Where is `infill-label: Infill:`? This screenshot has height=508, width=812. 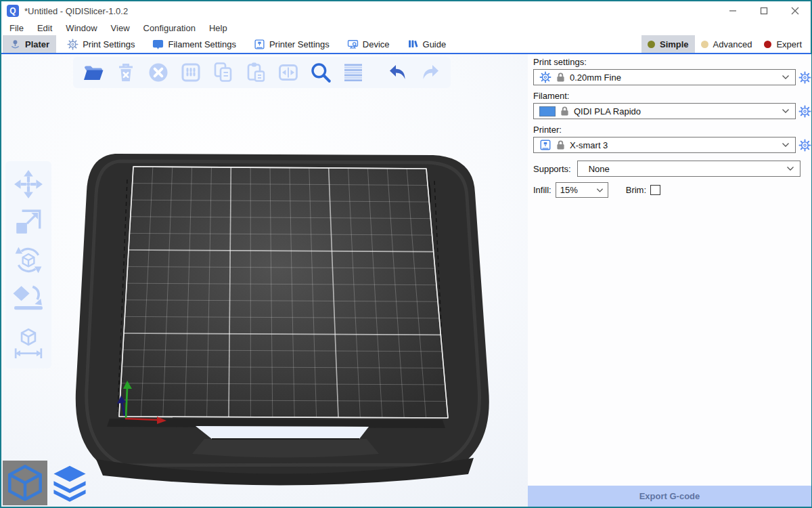 infill-label: Infill: is located at coordinates (543, 190).